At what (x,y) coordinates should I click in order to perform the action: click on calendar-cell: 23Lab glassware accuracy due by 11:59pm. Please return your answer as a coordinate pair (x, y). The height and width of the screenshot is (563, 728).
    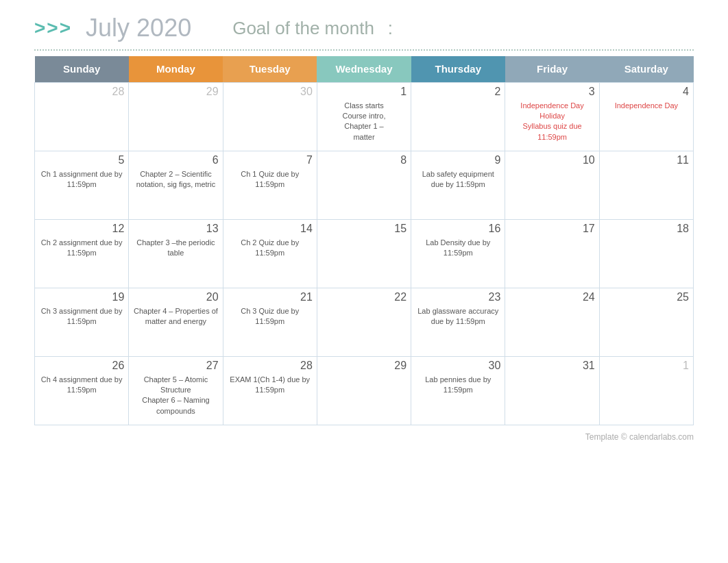
    Looking at the image, I should click on (458, 322).